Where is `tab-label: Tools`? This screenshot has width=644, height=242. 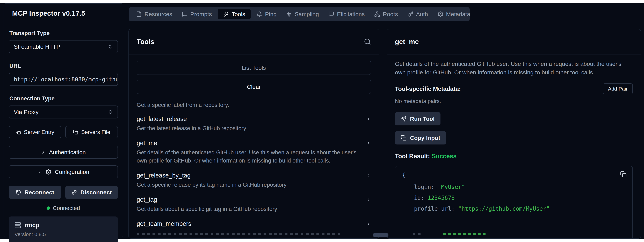 tab-label: Tools is located at coordinates (238, 14).